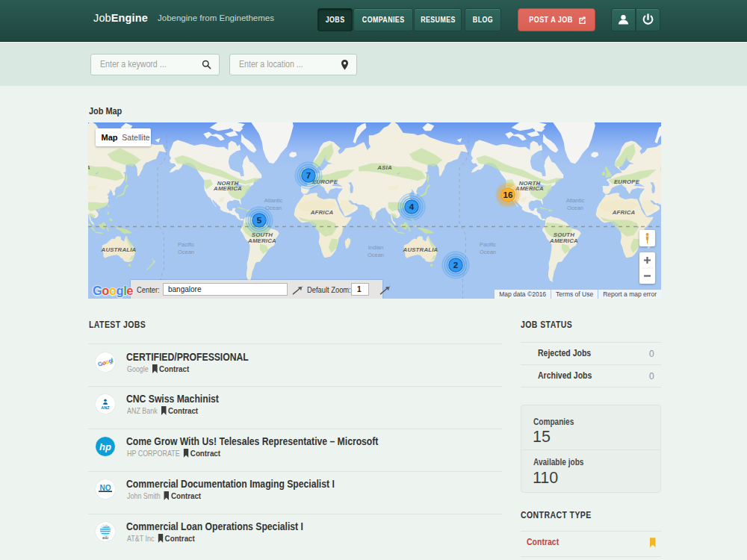 Image resolution: width=747 pixels, height=560 pixels. I want to click on svg-text: ANZ, so click(105, 408).